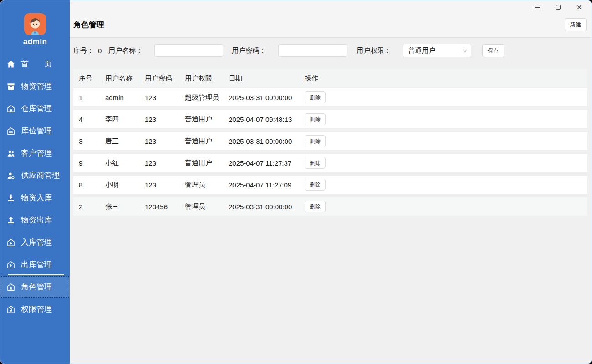  Describe the element at coordinates (11, 131) in the screenshot. I see `location-icon: 8a` at that location.